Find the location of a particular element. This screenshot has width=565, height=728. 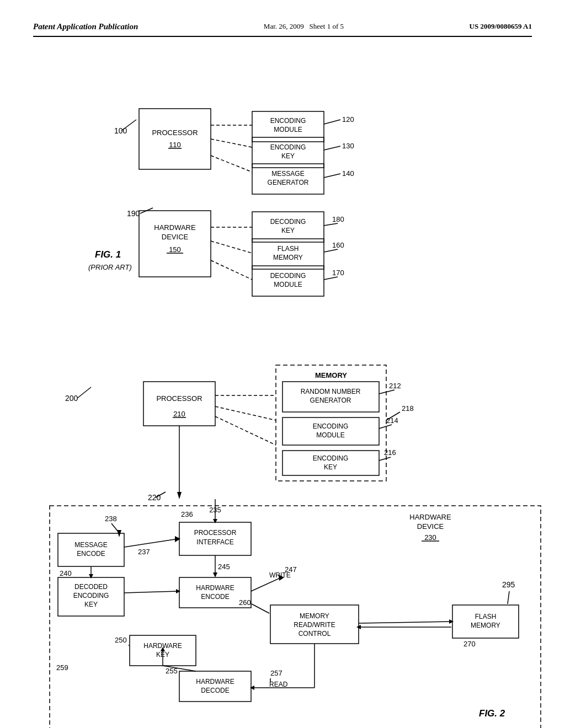

rng-line1: RANDOM NUMBER is located at coordinates (331, 392).